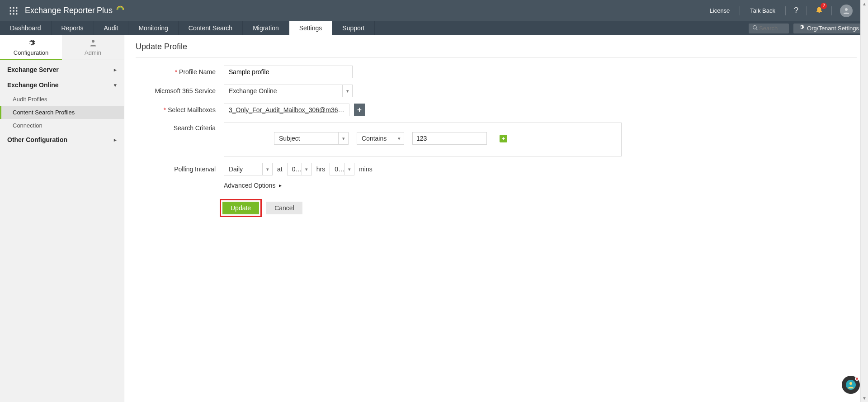 The width and height of the screenshot is (868, 402). What do you see at coordinates (60, 11) in the screenshot?
I see `brand-name-a: Exchange Reporter` at bounding box center [60, 11].